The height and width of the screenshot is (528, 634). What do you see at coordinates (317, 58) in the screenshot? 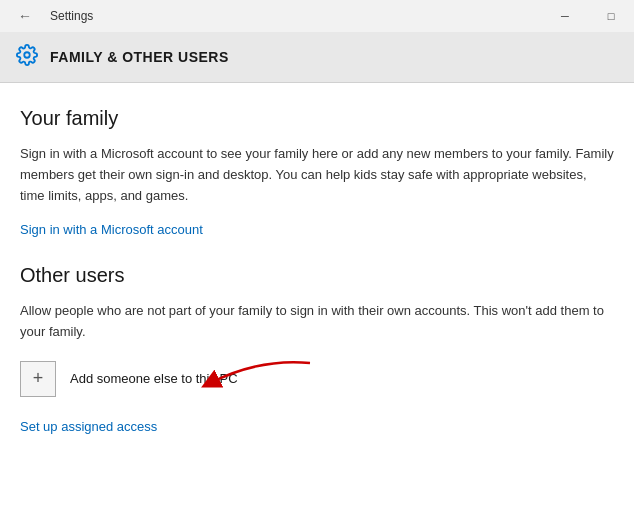
I see `page-header: FAMILY & OTHER USERS` at bounding box center [317, 58].